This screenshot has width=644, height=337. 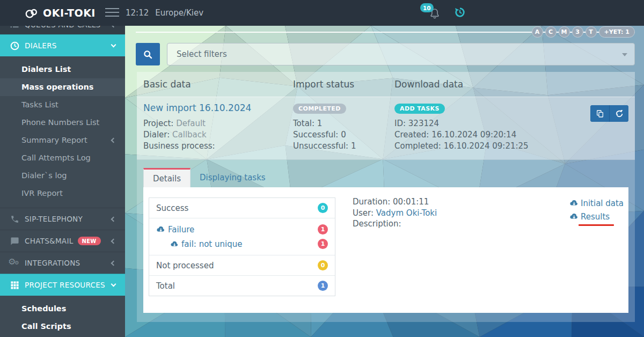 What do you see at coordinates (218, 123) in the screenshot?
I see `project-line: Project: Default` at bounding box center [218, 123].